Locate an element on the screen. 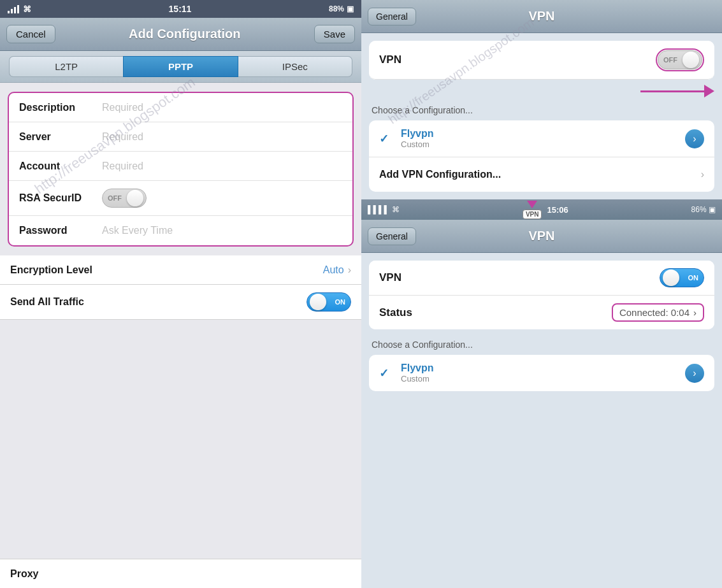 This screenshot has height=588, width=722. vpn-toggle-on-bottom is located at coordinates (682, 278).